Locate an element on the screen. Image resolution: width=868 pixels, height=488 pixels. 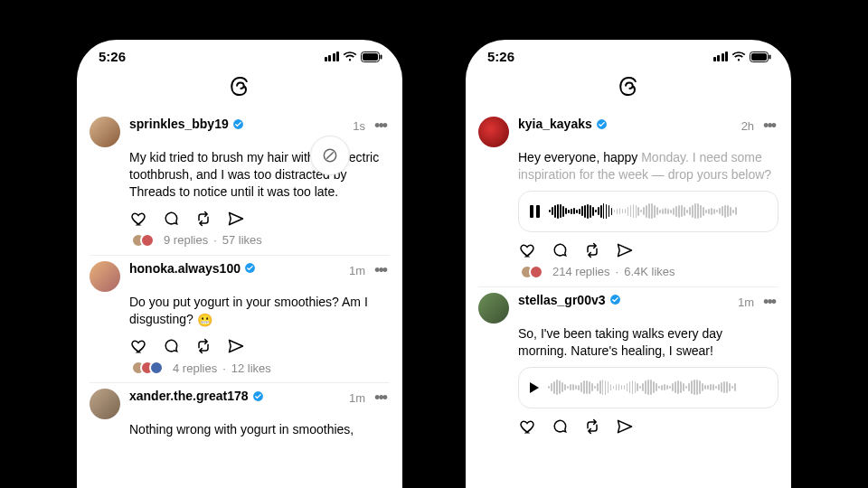
post-body: So, I've been taking walks every day mor… is located at coordinates (648, 343).